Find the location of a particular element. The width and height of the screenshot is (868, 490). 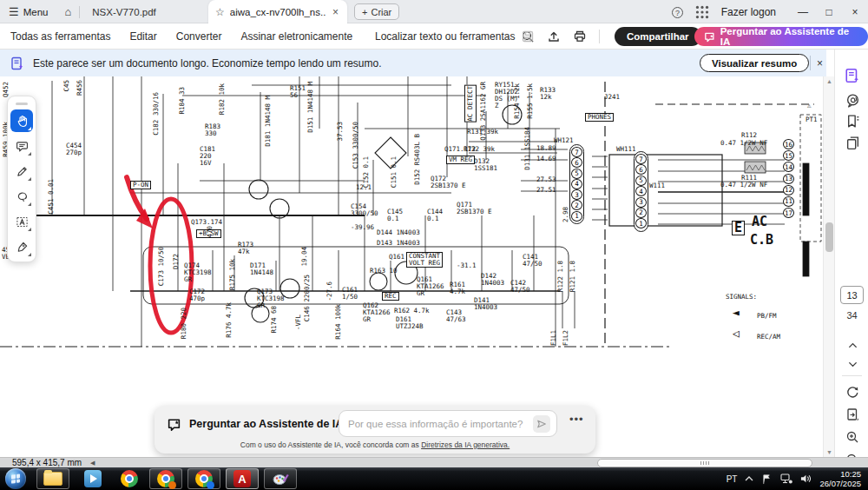

tab-active-aiwa: ☆ aiwa_cx-nv700lh_ns... × is located at coordinates (278, 12).